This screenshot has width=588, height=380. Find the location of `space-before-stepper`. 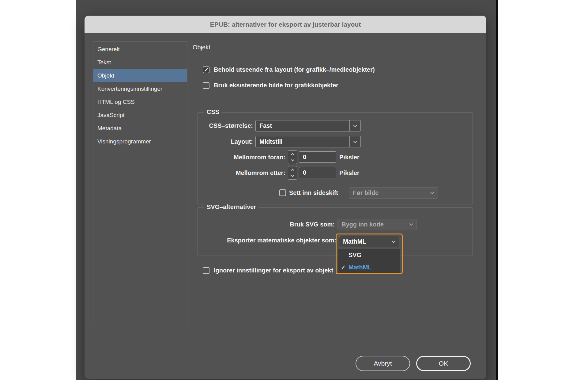

space-before-stepper is located at coordinates (292, 157).